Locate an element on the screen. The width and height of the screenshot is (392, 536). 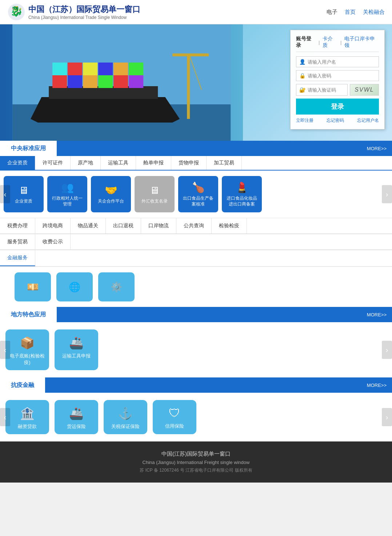
finance-icon-0: 🏦 融资贷款 is located at coordinates (27, 417).